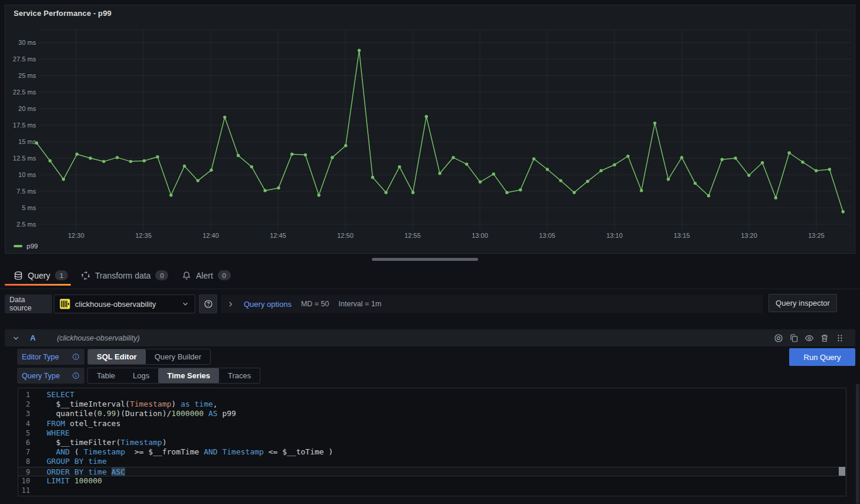 This screenshot has height=504, width=860. What do you see at coordinates (24, 433) in the screenshot?
I see `line-number: 5` at bounding box center [24, 433].